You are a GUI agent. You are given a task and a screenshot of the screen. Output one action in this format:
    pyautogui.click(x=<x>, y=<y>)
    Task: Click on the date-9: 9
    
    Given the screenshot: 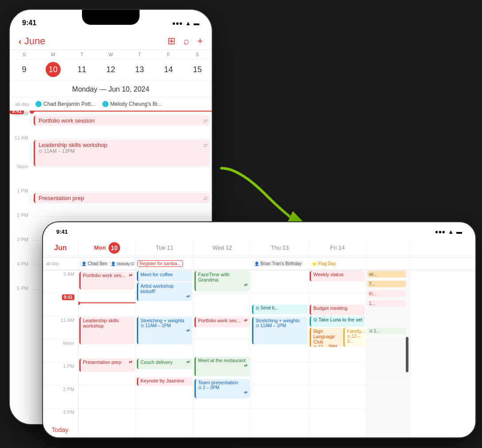 What is the action you would take?
    pyautogui.click(x=24, y=70)
    